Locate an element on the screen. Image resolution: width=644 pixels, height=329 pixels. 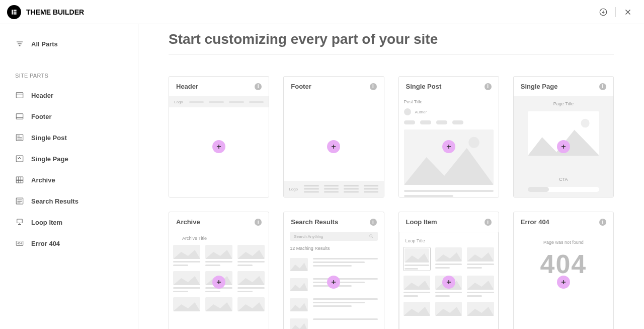
card-single-post: Single Post i Post Title Author is located at coordinates (449, 137).